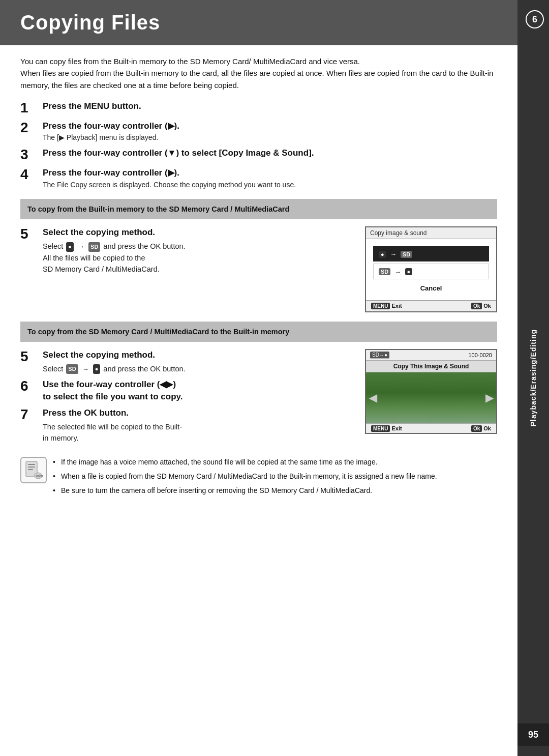  Describe the element at coordinates (397, 428) in the screenshot. I see `photo-exit-label: Exit` at that location.